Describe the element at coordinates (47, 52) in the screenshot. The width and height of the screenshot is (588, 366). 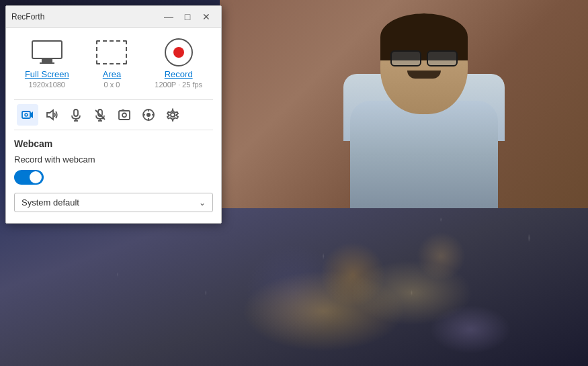
I see `fullscreen-icon` at that location.